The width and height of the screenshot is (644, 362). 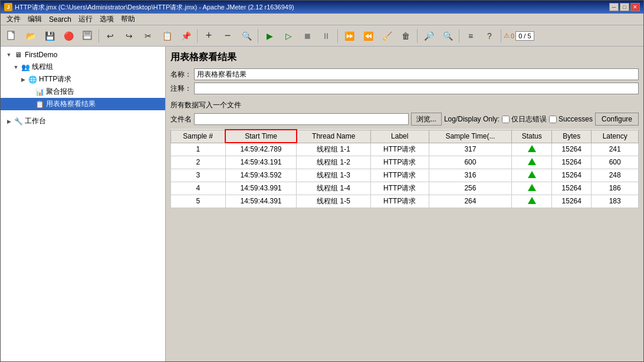 I want to click on sidebar-item-view-results-table: 📋 用表格察看结果, so click(x=83, y=104).